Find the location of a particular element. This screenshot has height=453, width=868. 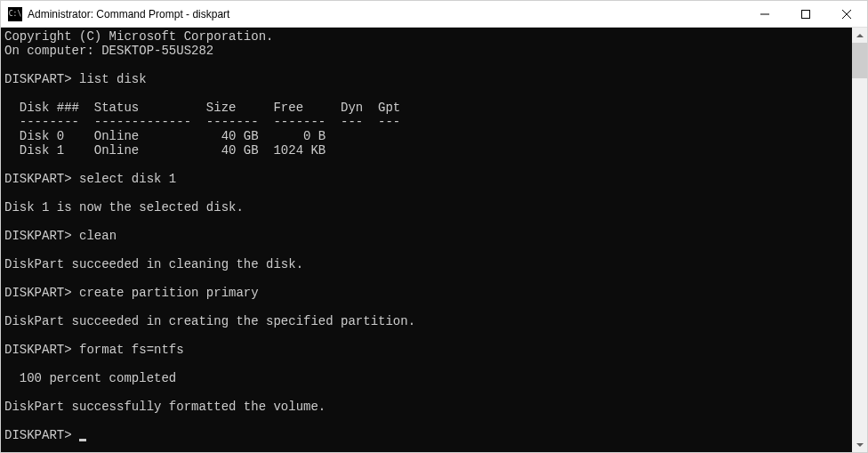

msg-clean: DiskPart succeeded in cleaning the disk. is located at coordinates (154, 264).